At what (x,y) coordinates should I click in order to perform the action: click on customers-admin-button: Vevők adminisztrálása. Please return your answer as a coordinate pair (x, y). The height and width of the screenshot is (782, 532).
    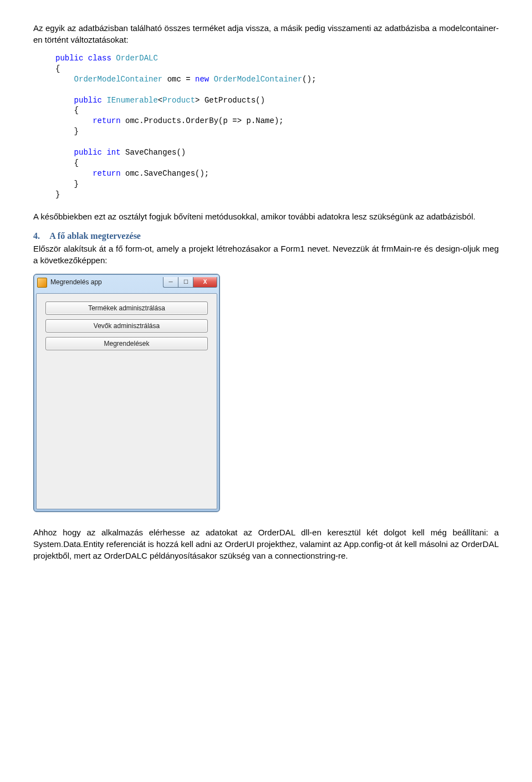
    Looking at the image, I should click on (126, 326).